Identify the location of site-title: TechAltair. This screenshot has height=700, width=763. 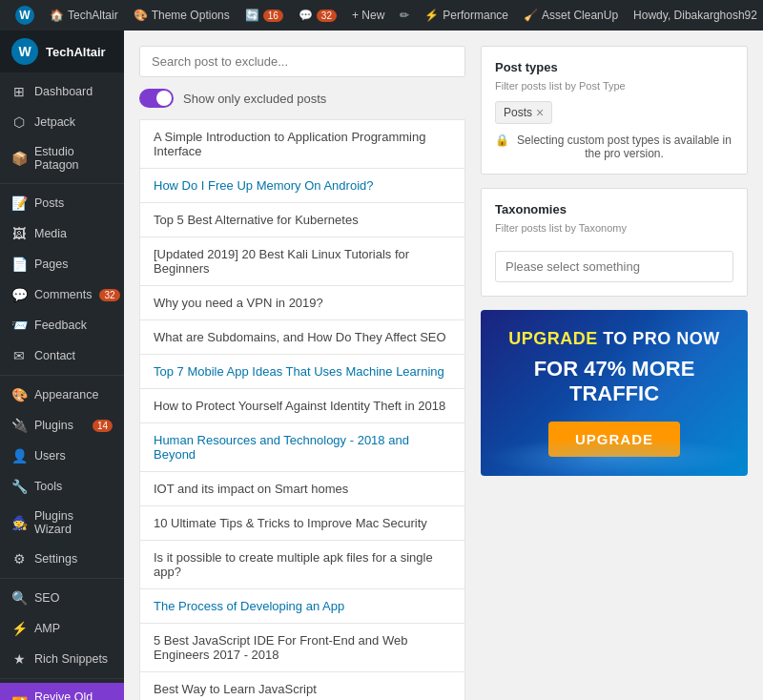
(76, 51).